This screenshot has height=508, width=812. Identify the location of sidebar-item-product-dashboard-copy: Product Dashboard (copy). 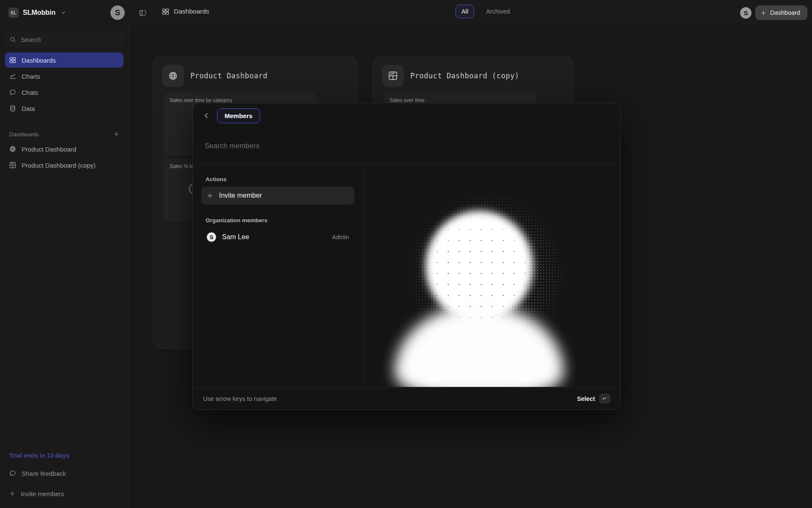
(64, 165).